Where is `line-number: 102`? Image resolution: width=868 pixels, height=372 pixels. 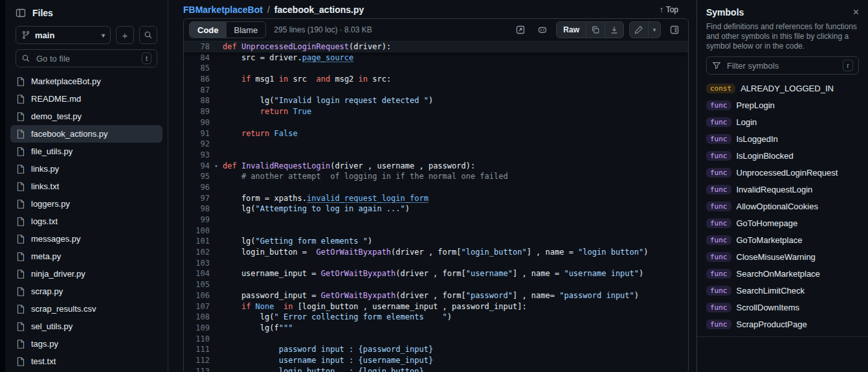
line-number: 102 is located at coordinates (197, 253).